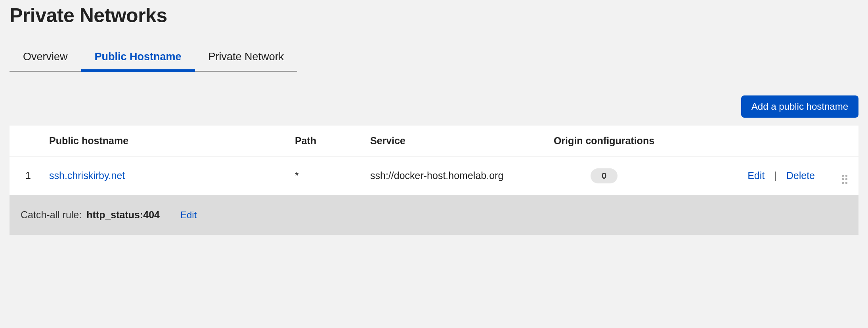 Image resolution: width=868 pixels, height=328 pixels. What do you see at coordinates (333, 141) in the screenshot?
I see `th-path: Path` at bounding box center [333, 141].